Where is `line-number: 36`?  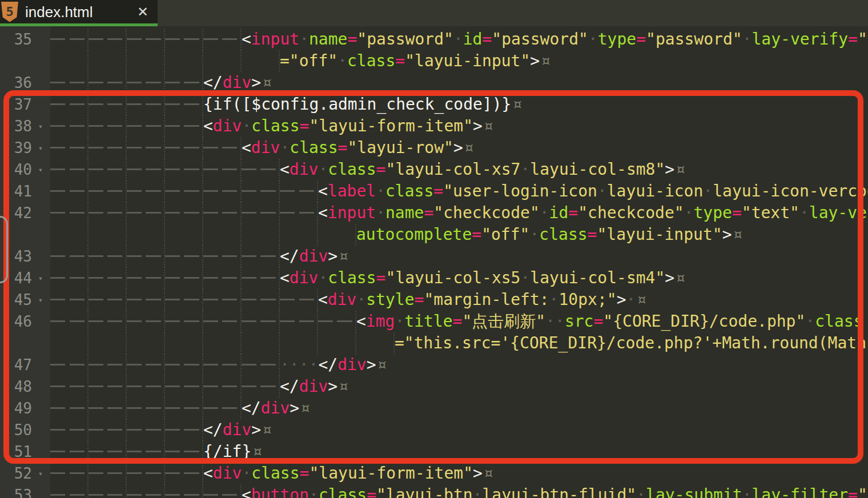 line-number: 36 is located at coordinates (16, 83).